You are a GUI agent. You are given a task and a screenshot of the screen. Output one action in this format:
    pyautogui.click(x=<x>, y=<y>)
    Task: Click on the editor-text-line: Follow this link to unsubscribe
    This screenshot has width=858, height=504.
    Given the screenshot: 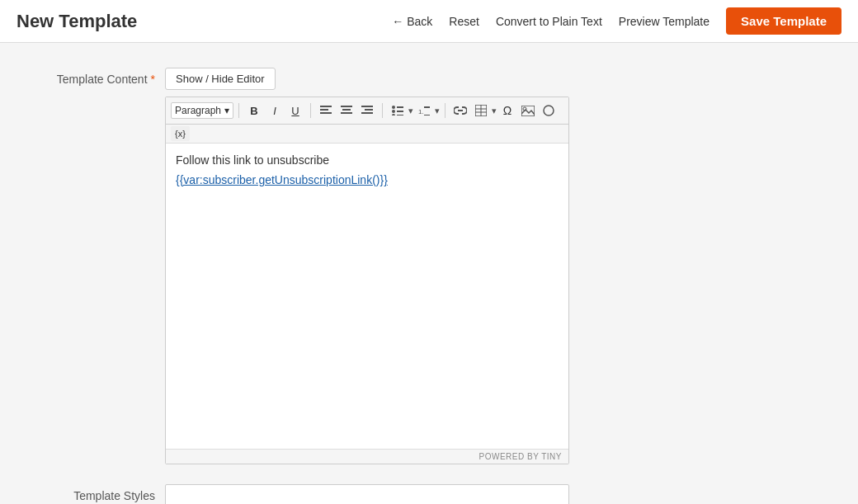 What is the action you would take?
    pyautogui.click(x=367, y=160)
    